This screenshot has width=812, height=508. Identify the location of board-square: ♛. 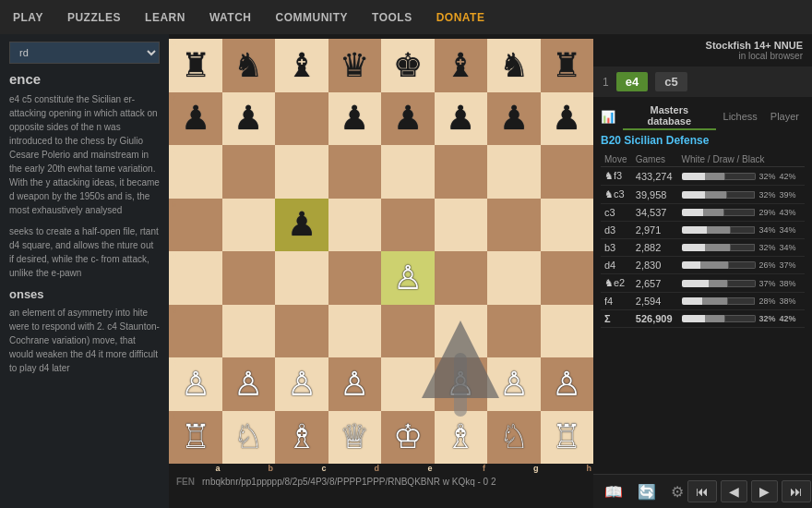
(355, 66).